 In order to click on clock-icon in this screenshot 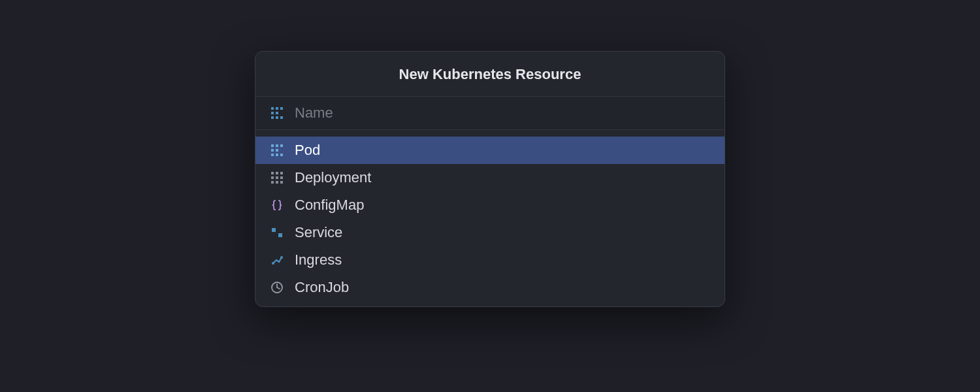, I will do `click(277, 287)`.